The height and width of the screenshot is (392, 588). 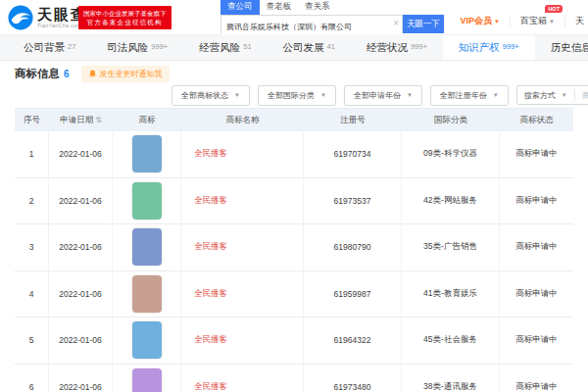 What do you see at coordinates (47, 18) in the screenshot?
I see `tianyancha-logo: 天眼查 TianYanCha.com` at bounding box center [47, 18].